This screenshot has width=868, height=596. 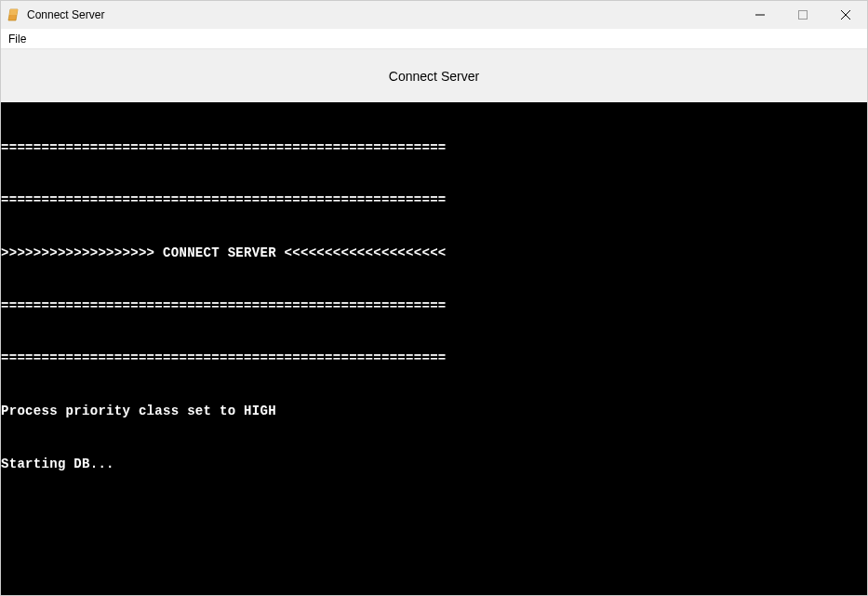 What do you see at coordinates (434, 15) in the screenshot?
I see `titlebar: Connect Server` at bounding box center [434, 15].